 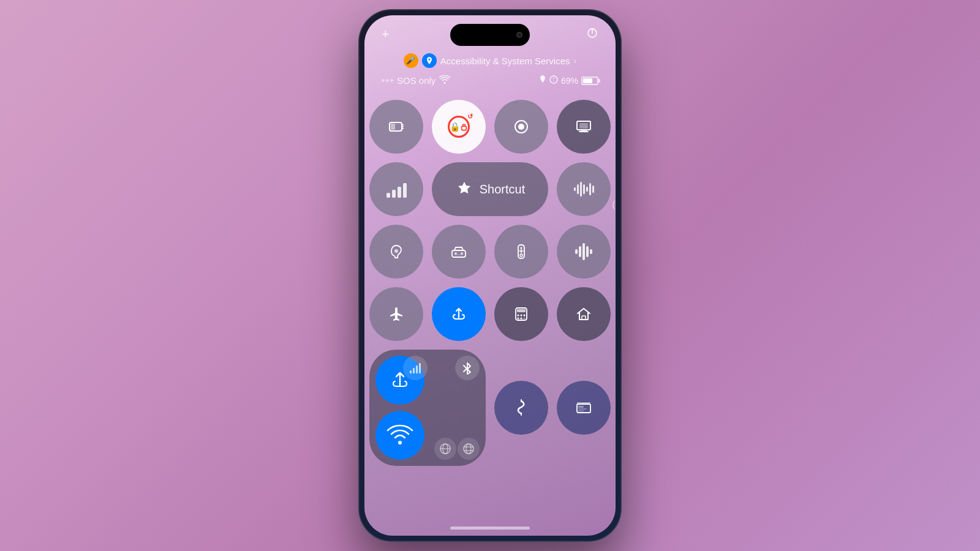 I want to click on wifi-status-icon, so click(x=445, y=81).